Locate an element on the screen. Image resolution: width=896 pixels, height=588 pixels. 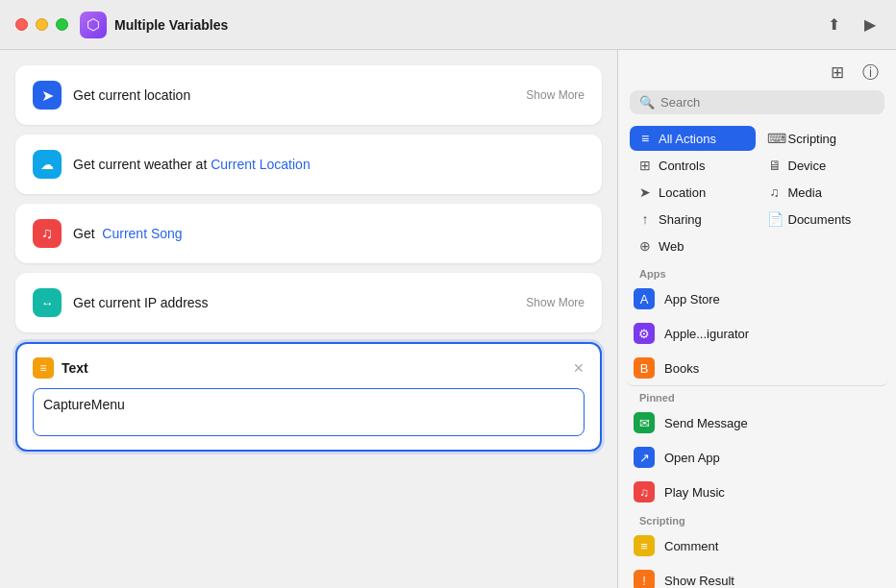
all-actions-icon: ≡ is located at coordinates (645, 138).